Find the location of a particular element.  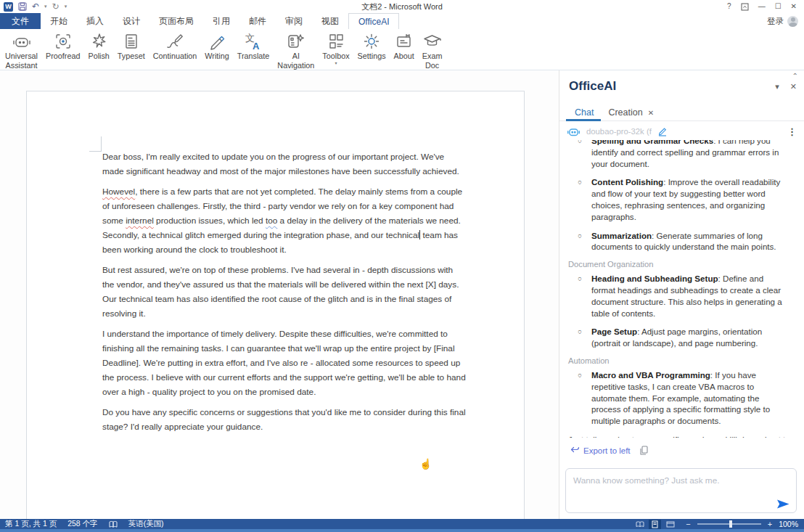

ribbon-button-universal-assistant: Universal Assistant is located at coordinates (22, 51).